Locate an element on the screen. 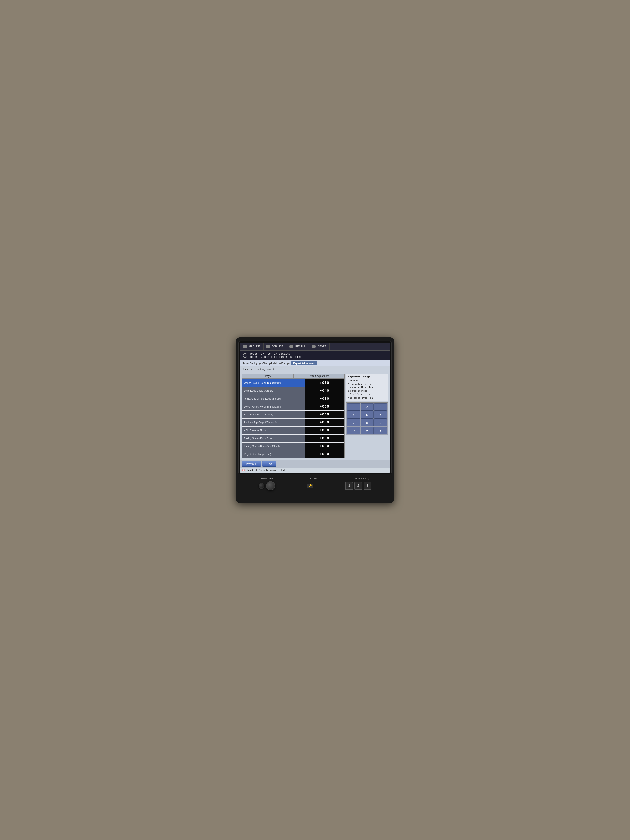 This screenshot has height=840, width=630. table-row: Lead Edge Erase Quantity +040 is located at coordinates (293, 391).